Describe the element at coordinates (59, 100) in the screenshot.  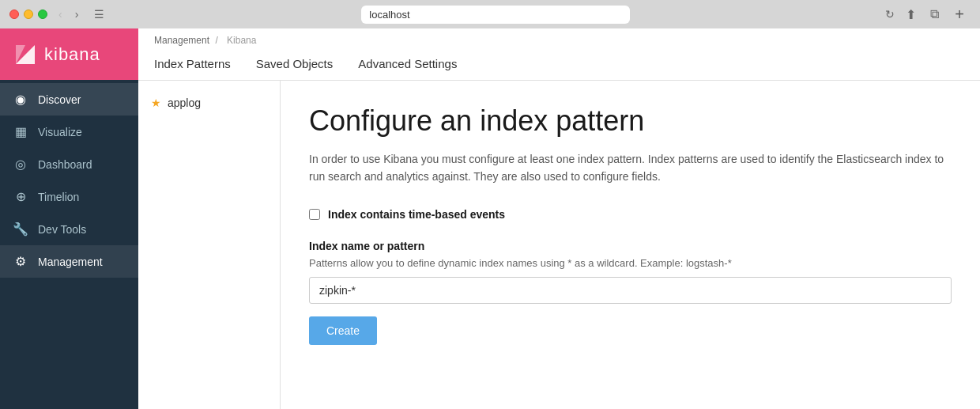
I see `sidebar-item-discover-label: Discover` at that location.